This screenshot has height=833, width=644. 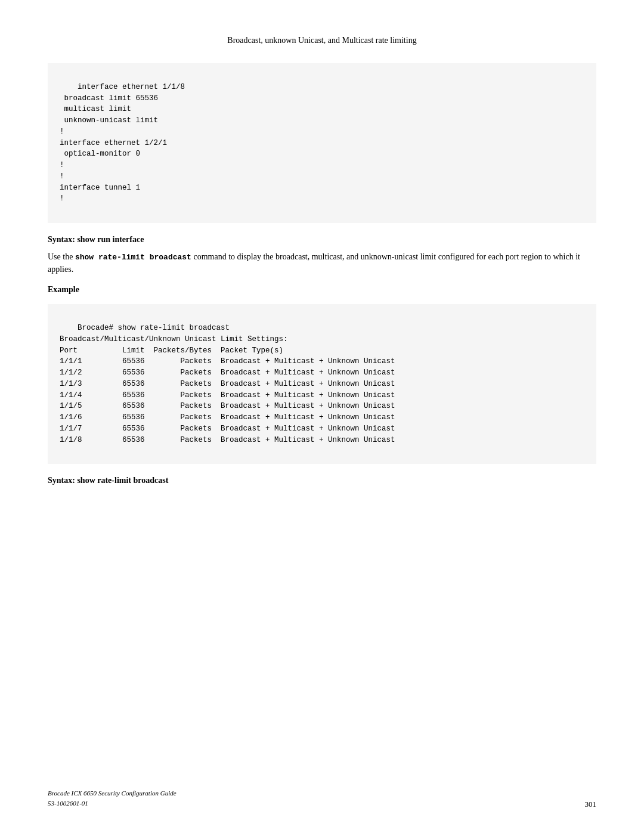 I want to click on body-bold-command: show rate-limit broadcast, so click(x=134, y=258).